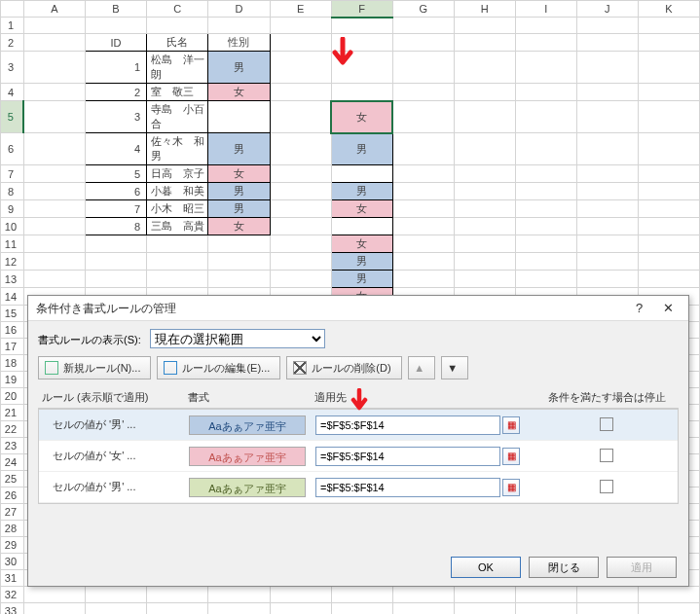 Image resolution: width=700 pixels, height=614 pixels. I want to click on row-header-28: 28, so click(13, 529).